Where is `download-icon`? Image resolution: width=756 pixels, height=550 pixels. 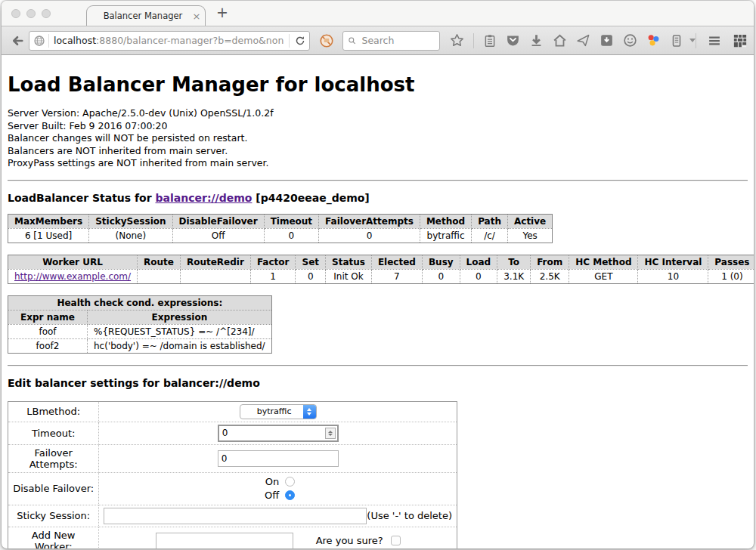 download-icon is located at coordinates (537, 41).